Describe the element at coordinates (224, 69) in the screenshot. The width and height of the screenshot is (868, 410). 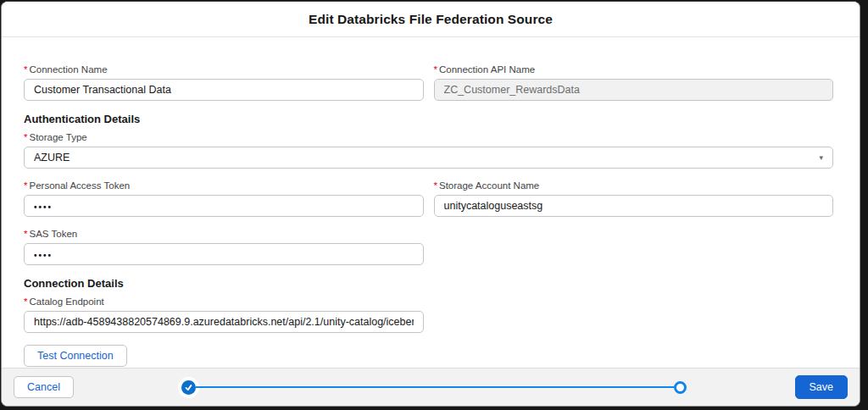
I see `connection-name-label: *Connection Name` at that location.